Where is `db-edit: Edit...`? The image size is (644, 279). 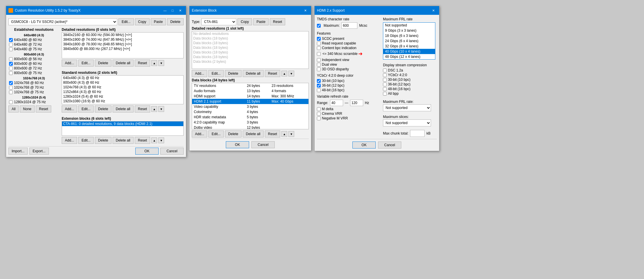 db-edit: Edit... is located at coordinates (216, 134).